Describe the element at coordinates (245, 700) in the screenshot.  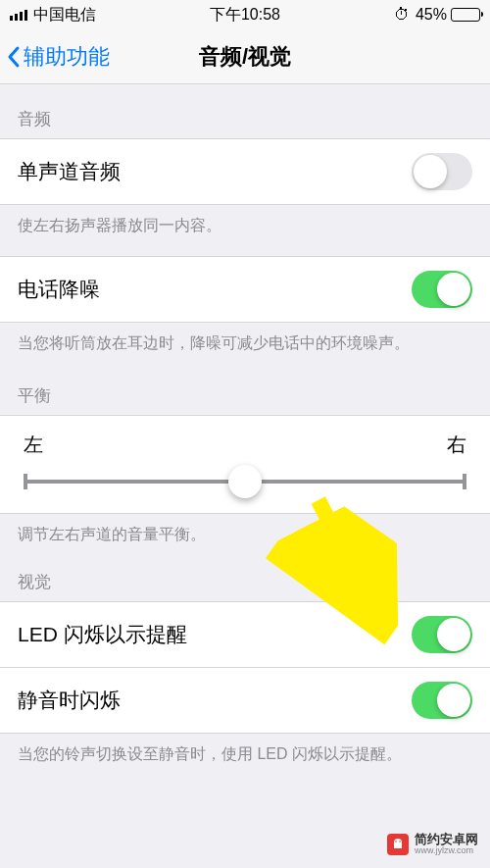
I see `silent-flash-row: 静音时闪烁` at that location.